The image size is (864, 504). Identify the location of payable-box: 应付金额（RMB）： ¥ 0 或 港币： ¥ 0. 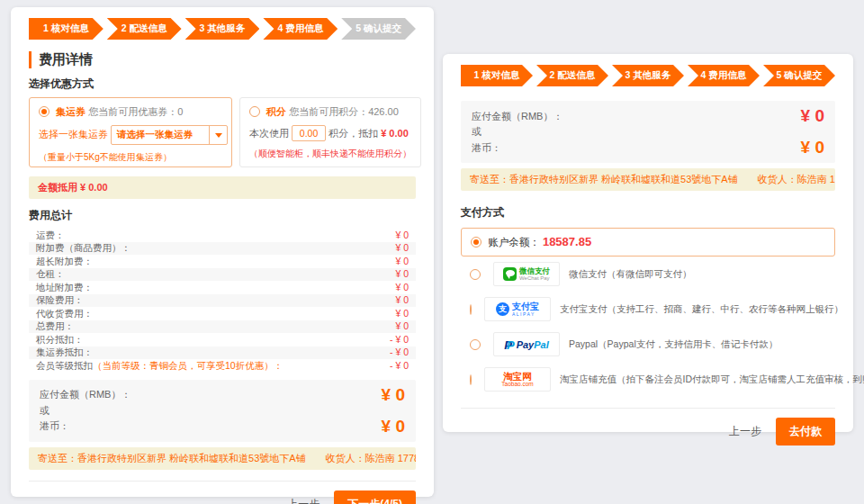
(222, 410).